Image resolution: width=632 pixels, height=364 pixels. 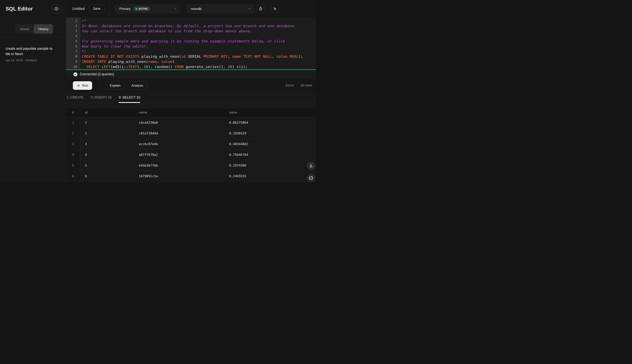 I want to click on code-text: CREATE TABLE IF NOT EXISTS playing_with_…, so click(x=192, y=56).